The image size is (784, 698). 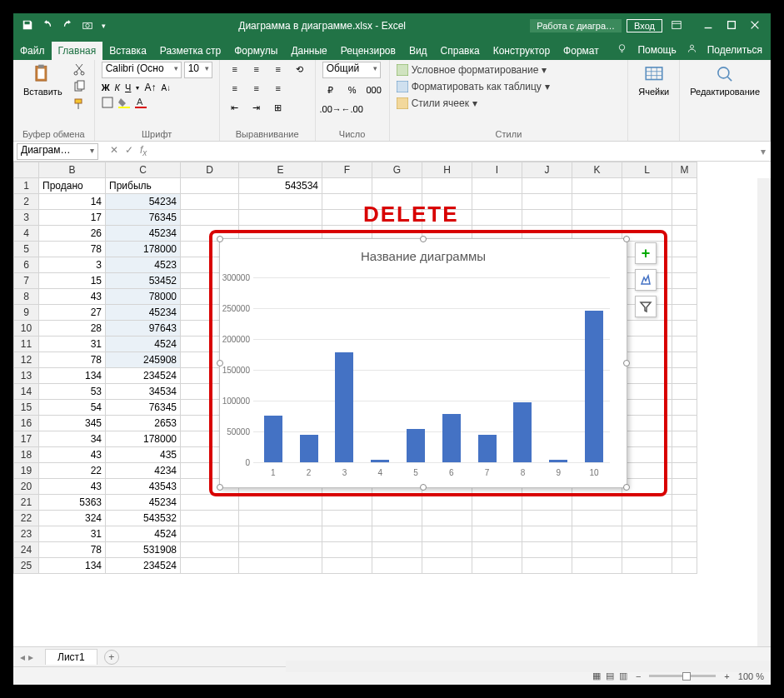 I want to click on add-sheet-button: +, so click(x=112, y=657).